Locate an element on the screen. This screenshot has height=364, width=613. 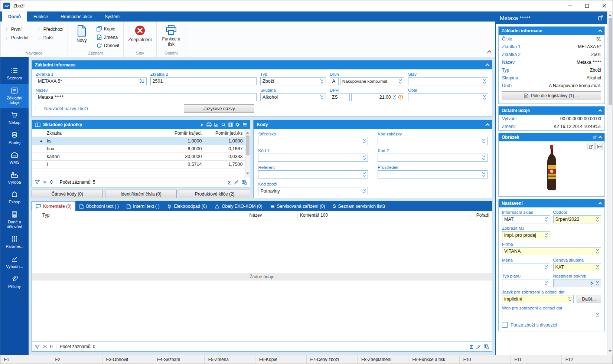
kod2-input is located at coordinates (433, 158).